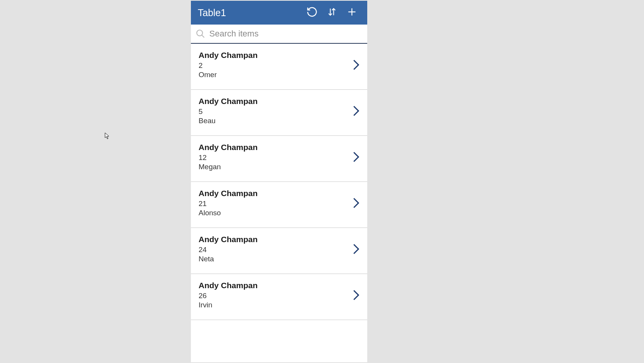 The height and width of the screenshot is (363, 644). Describe the element at coordinates (276, 157) in the screenshot. I see `list-item-content: Andy Champan12Megan` at that location.